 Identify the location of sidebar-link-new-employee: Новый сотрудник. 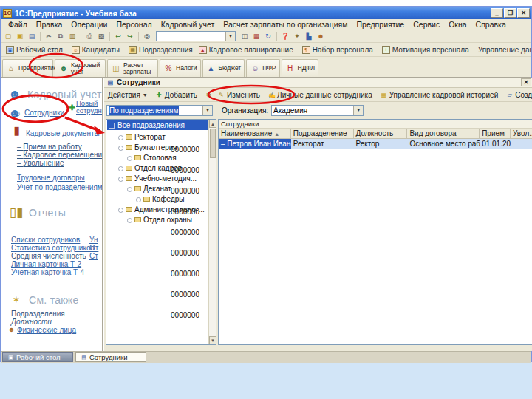
(89, 108).